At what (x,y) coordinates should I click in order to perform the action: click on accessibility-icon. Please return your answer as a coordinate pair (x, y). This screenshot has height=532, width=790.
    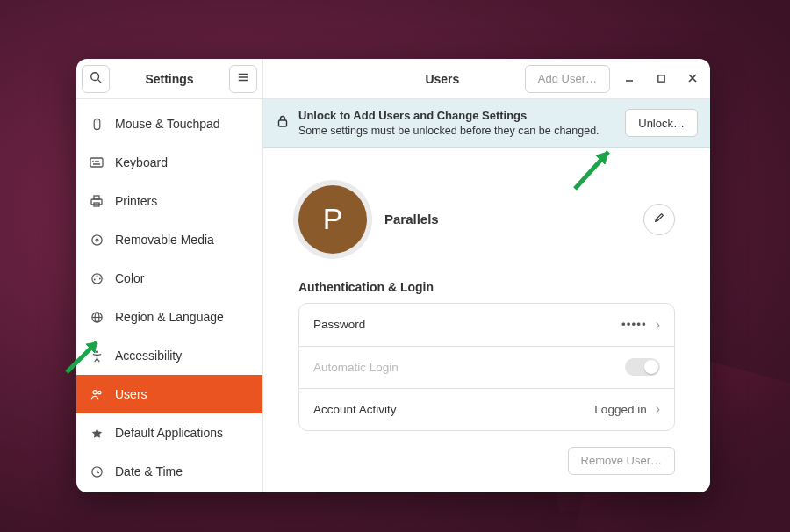
    Looking at the image, I should click on (97, 356).